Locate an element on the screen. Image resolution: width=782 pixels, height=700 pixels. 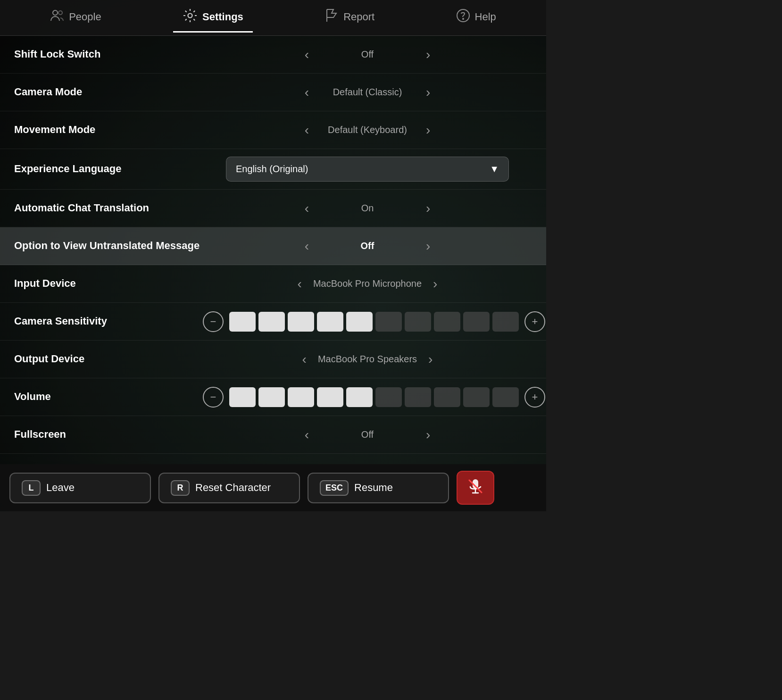
volume-control: − + is located at coordinates (374, 397).